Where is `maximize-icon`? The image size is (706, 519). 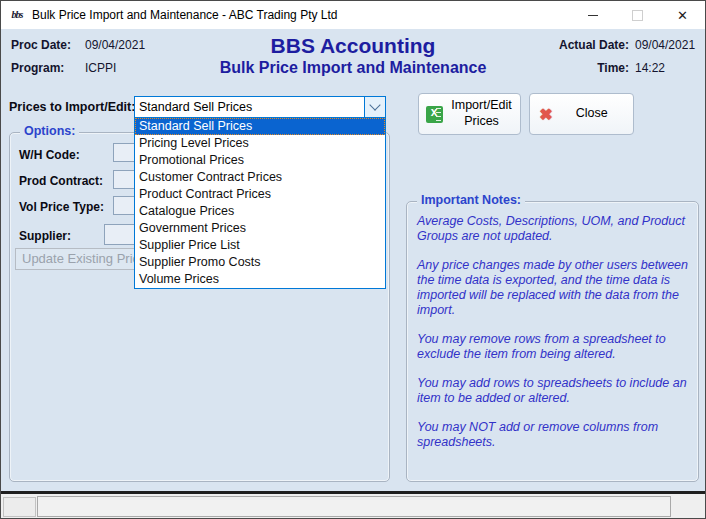 maximize-icon is located at coordinates (638, 16).